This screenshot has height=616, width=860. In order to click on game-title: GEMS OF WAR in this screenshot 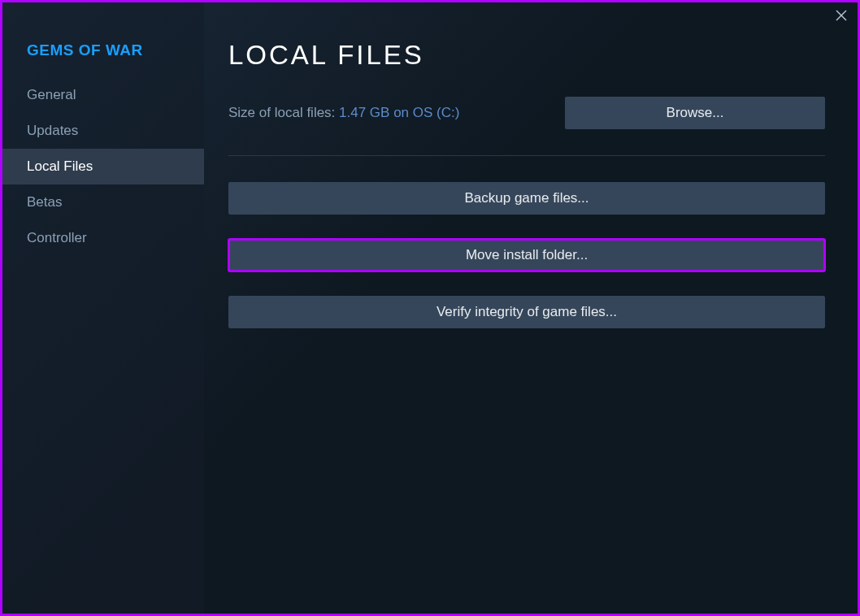, I will do `click(103, 59)`.